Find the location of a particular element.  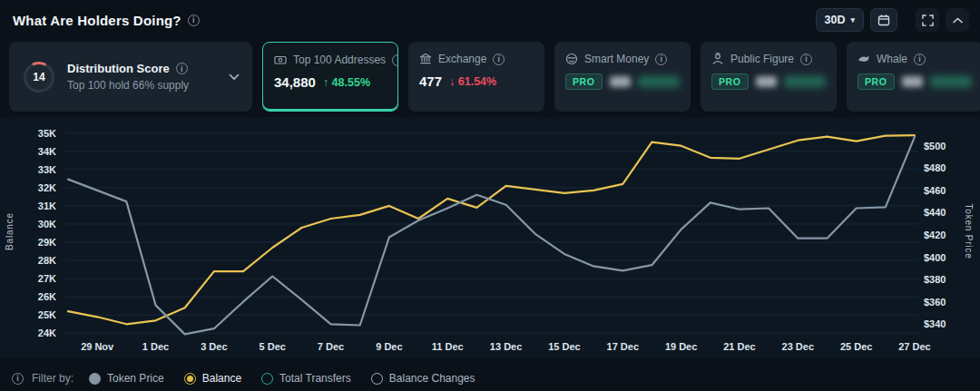

x-axis-tick: 13 Dec is located at coordinates (506, 347).